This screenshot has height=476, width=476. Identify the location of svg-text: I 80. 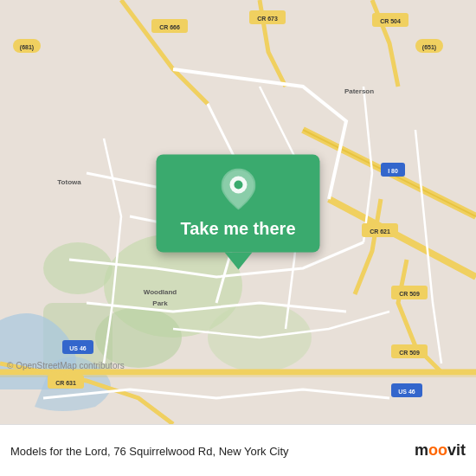
(393, 171).